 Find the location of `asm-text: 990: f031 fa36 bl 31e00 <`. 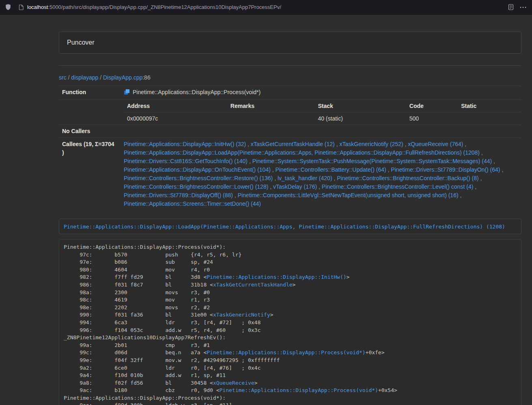

asm-text: 990: f031 fa36 bl 31e00 < is located at coordinates (138, 315).